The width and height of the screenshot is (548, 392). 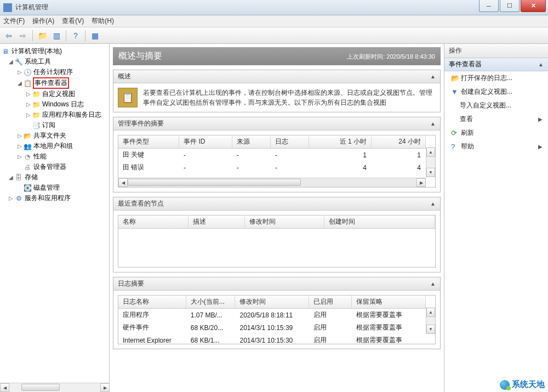 What do you see at coordinates (496, 105) in the screenshot?
I see `action-import-custom-view: 导入自定义视图...` at bounding box center [496, 105].